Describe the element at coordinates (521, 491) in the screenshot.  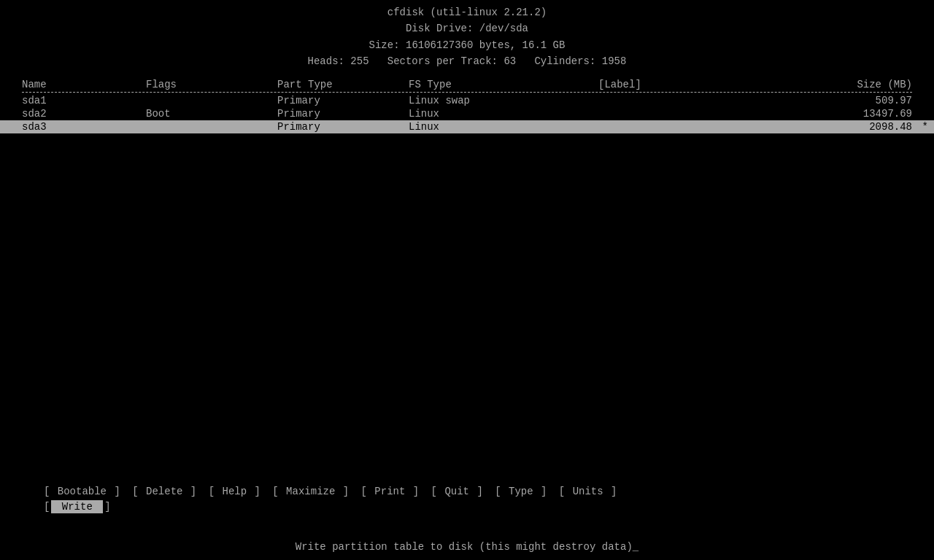
I see `type-button: [ Type ]` at that location.